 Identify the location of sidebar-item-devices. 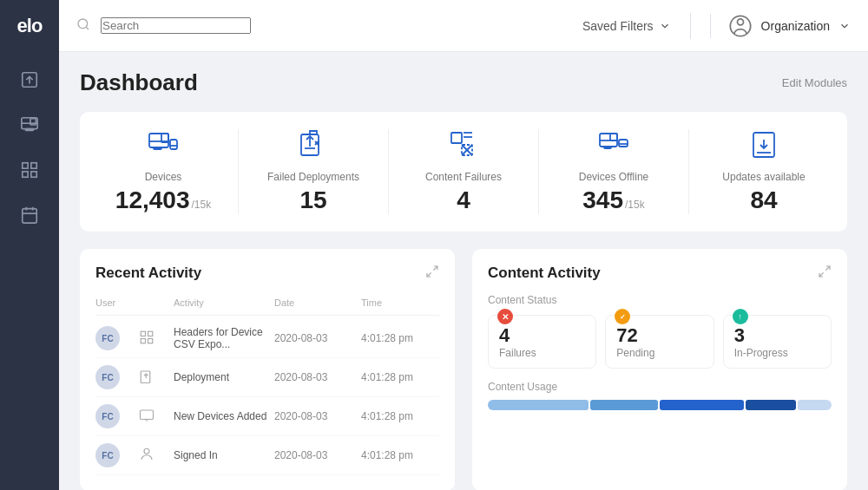
(30, 125).